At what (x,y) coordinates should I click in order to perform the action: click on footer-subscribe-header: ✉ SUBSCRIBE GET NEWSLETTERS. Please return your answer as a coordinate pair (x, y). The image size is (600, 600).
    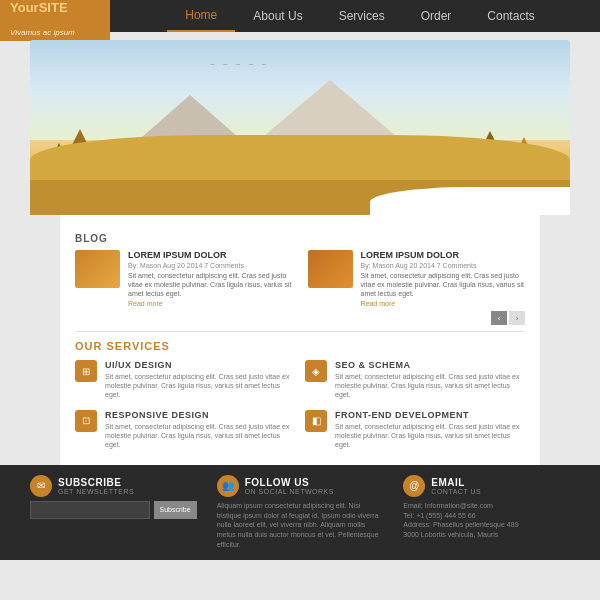
    Looking at the image, I should click on (114, 486).